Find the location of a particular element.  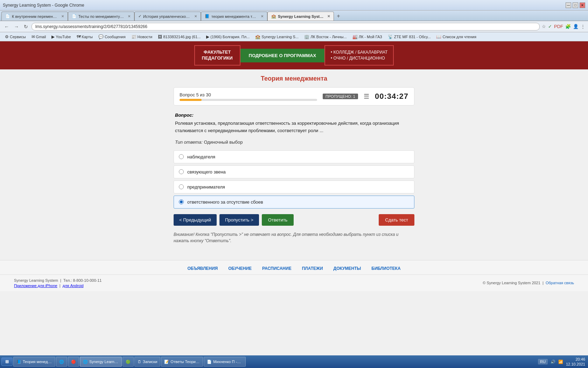

browser-titlebar: Synergy Learning System - Google Chrome … is located at coordinates (294, 5).